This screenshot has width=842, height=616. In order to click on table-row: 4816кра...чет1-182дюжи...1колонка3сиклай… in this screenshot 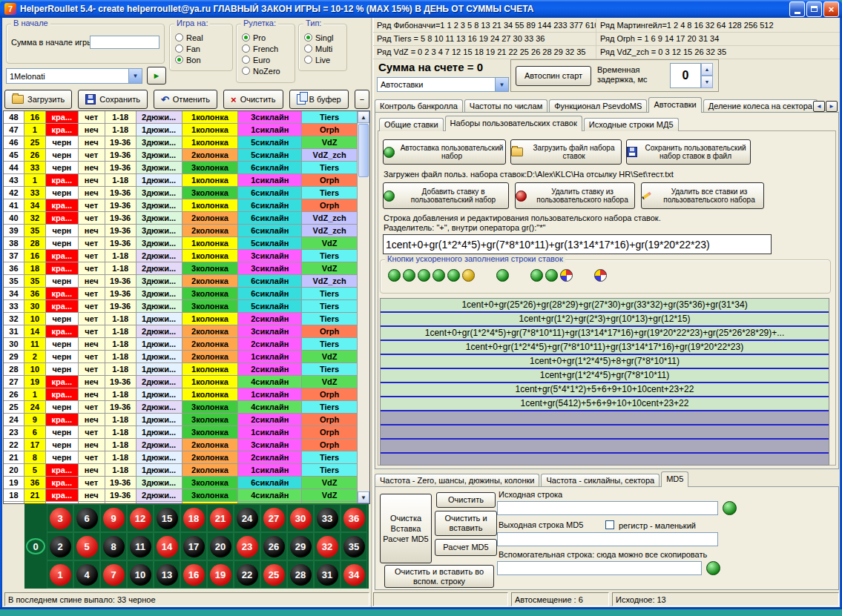, I will do `click(180, 117)`.